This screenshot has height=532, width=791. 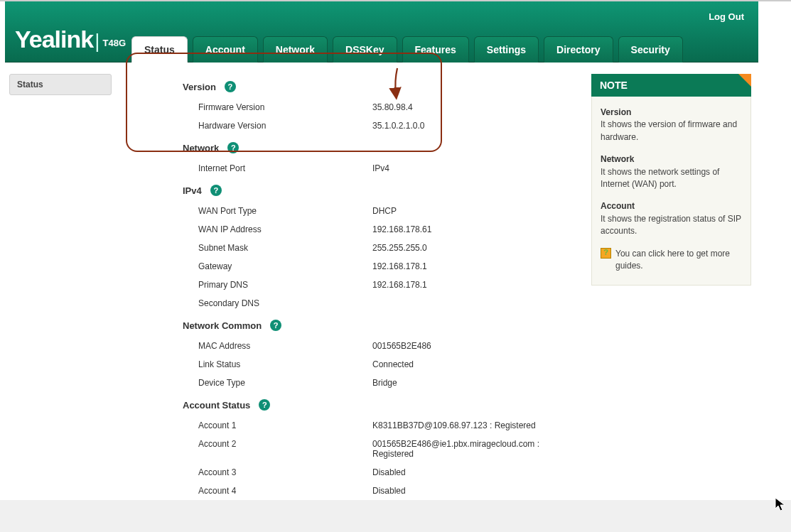 What do you see at coordinates (478, 364) in the screenshot?
I see `row-value: Connected` at bounding box center [478, 364].